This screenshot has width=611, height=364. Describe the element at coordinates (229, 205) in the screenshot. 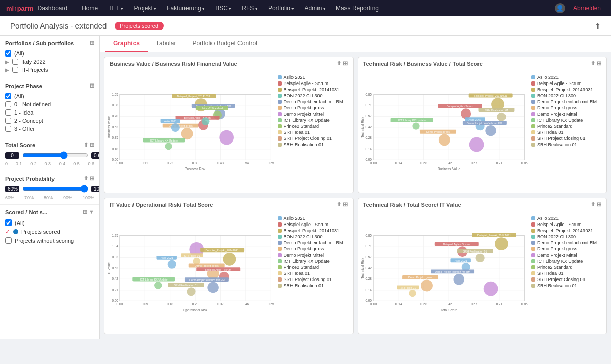

I see `chart-header-chart3: IT Value / Operational Risk/ Total Score…` at that location.